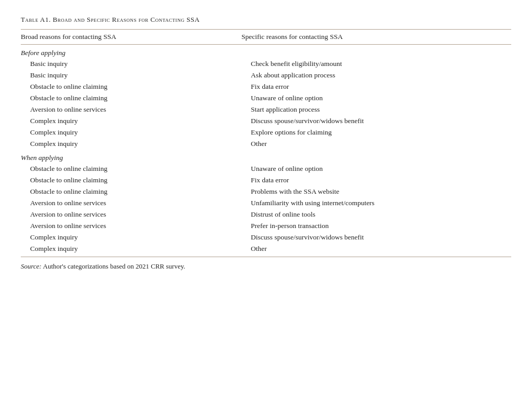 This screenshot has height=401, width=532. I want to click on table-title: Table A1. Broad and Specific Reasons for…, so click(266, 20).